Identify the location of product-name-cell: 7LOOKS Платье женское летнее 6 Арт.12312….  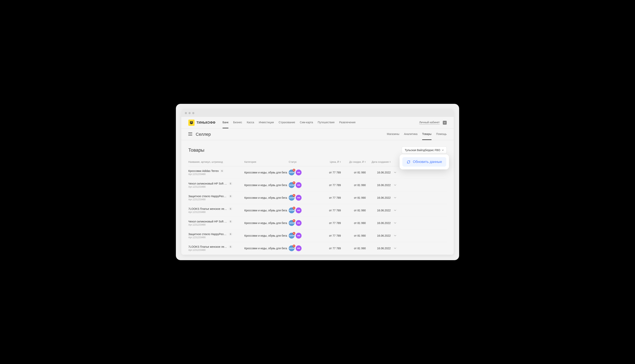
(216, 210).